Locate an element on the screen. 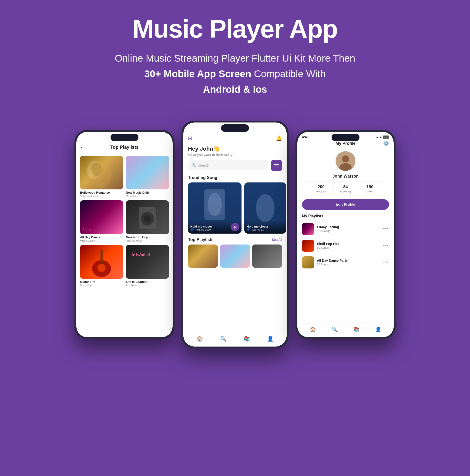 The image size is (470, 476). filter-button is located at coordinates (276, 166).